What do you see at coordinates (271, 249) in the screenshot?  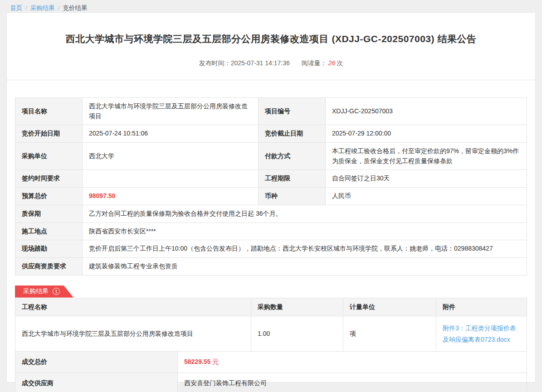 I see `table-row: 现场踏勘 竞价开启后第三个工作日上午10:00（包含公告发布日），踏勘地点：西北…` at bounding box center [271, 249].